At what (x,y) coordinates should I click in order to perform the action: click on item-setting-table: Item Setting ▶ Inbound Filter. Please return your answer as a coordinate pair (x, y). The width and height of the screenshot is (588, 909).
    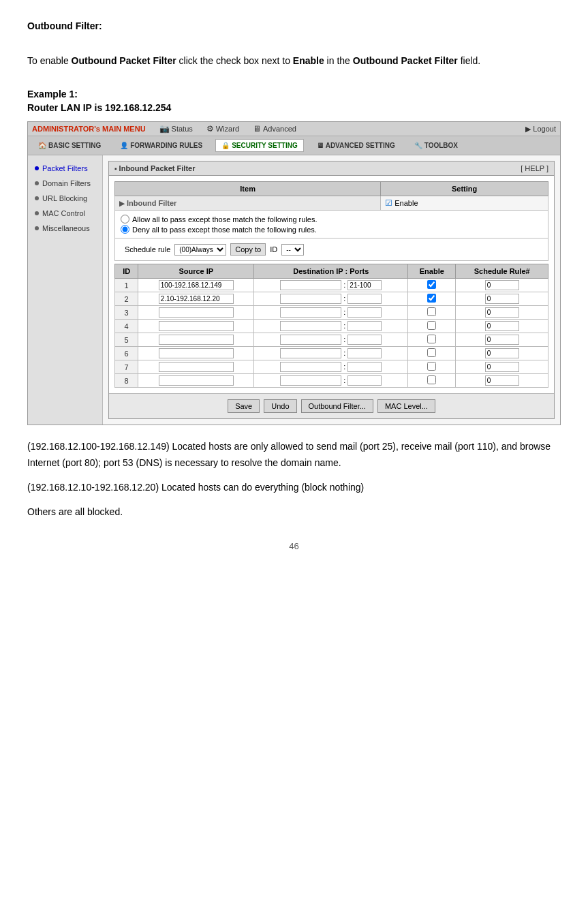
    Looking at the image, I should click on (331, 221).